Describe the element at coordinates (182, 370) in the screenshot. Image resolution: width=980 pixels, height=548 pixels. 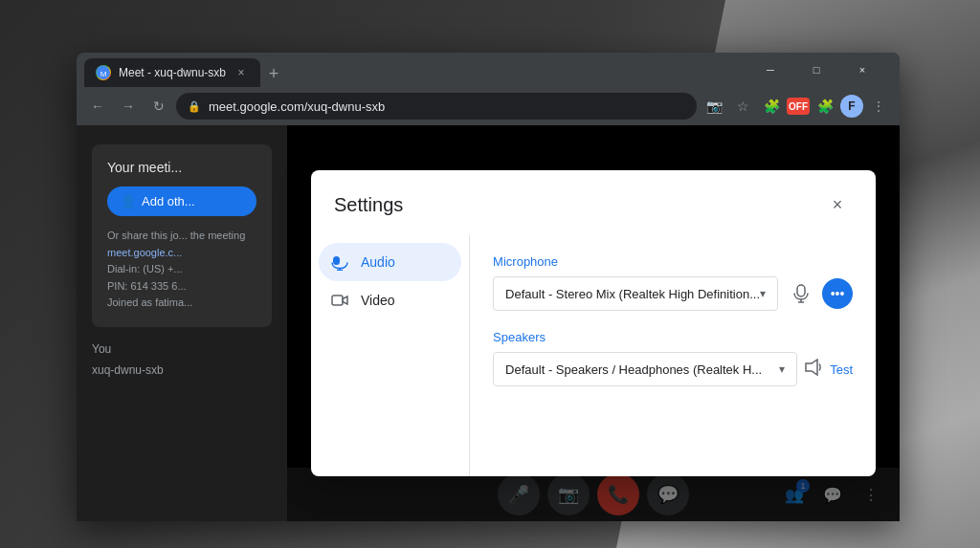
I see `meeting-code: xuq-dwnu-sxb` at that location.